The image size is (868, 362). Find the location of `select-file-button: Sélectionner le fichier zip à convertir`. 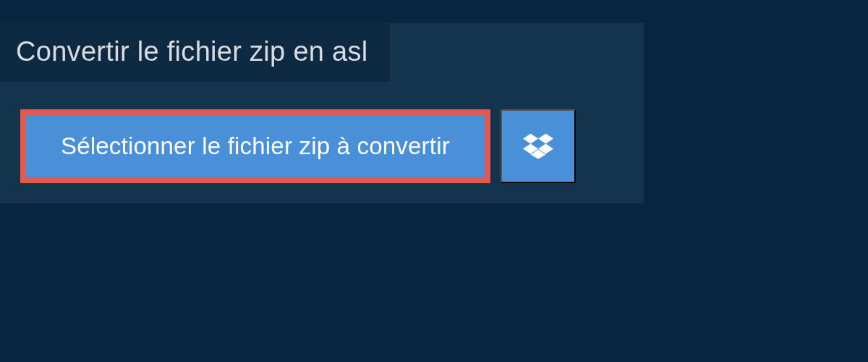

select-file-button: Sélectionner le fichier zip à convertir is located at coordinates (255, 146).